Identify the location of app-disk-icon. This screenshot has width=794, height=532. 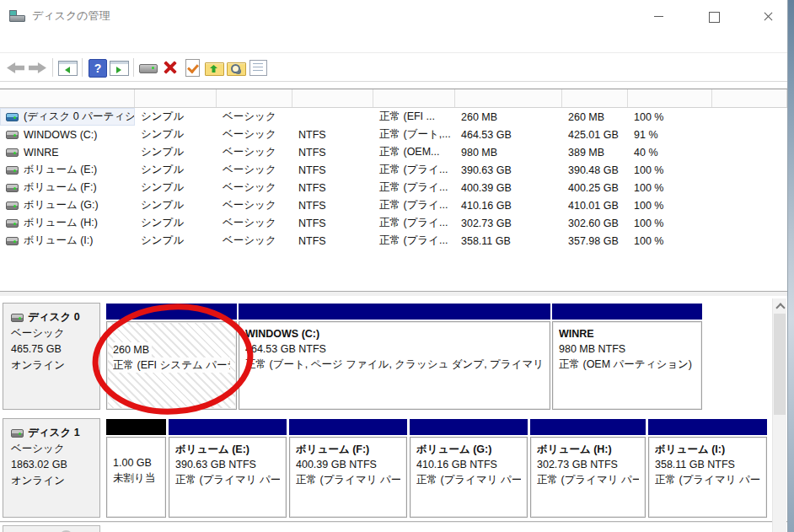
(17, 16).